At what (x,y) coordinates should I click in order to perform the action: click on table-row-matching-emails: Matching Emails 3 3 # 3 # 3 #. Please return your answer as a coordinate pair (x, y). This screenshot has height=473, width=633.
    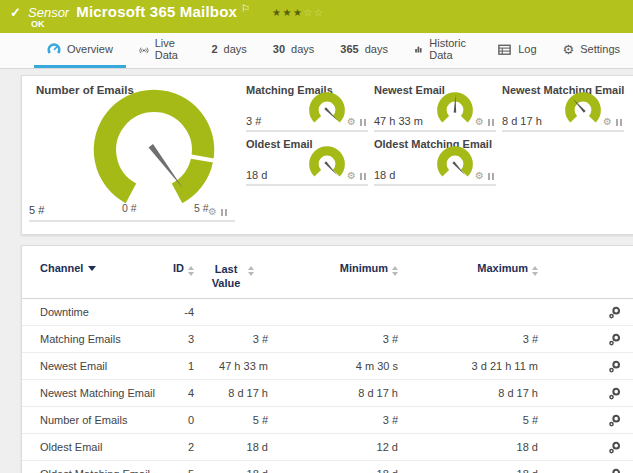
    Looking at the image, I should click on (328, 340).